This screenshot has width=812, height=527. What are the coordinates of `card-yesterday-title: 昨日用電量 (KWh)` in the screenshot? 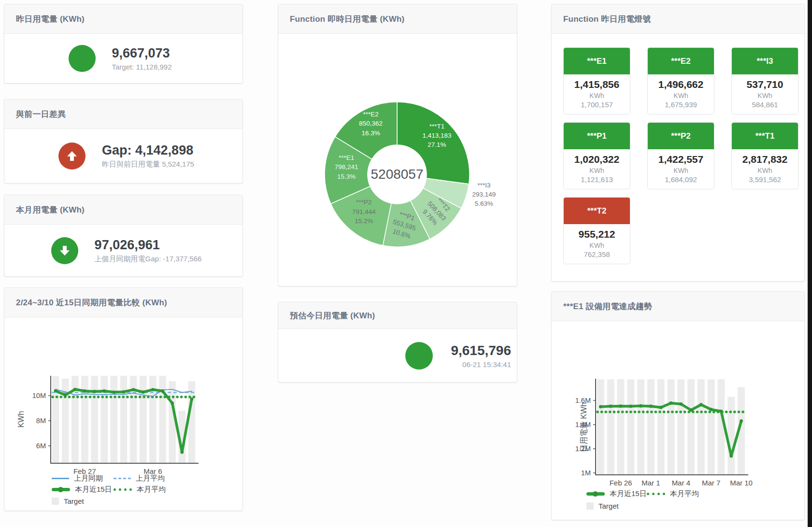 It's located at (50, 19).